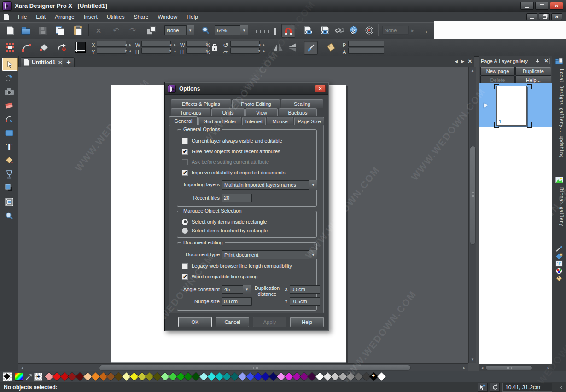 This screenshot has width=566, height=392. Describe the element at coordinates (324, 30) in the screenshot. I see `preview-document-button` at that location.